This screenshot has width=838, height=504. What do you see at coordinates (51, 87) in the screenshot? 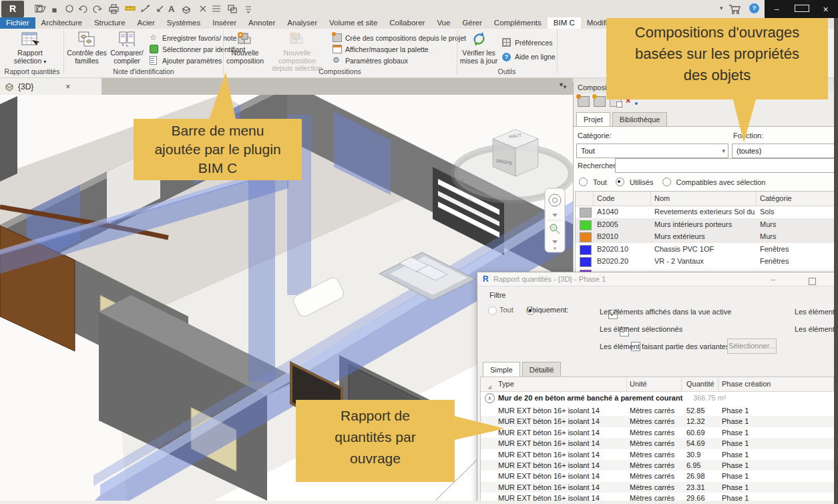
I see `view-tab-3d: {3D} ×` at bounding box center [51, 87].